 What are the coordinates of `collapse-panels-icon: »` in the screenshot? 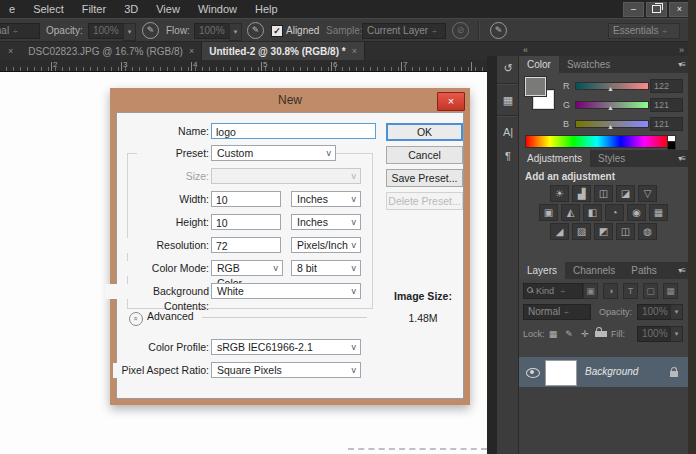 It's located at (682, 50).